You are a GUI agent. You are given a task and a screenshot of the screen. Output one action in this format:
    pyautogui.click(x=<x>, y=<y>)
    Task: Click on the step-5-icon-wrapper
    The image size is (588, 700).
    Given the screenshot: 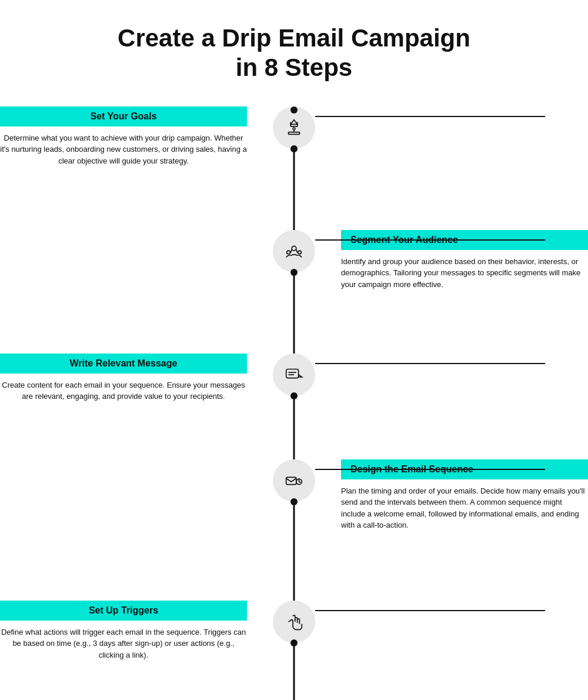 What is the action you would take?
    pyautogui.click(x=294, y=622)
    